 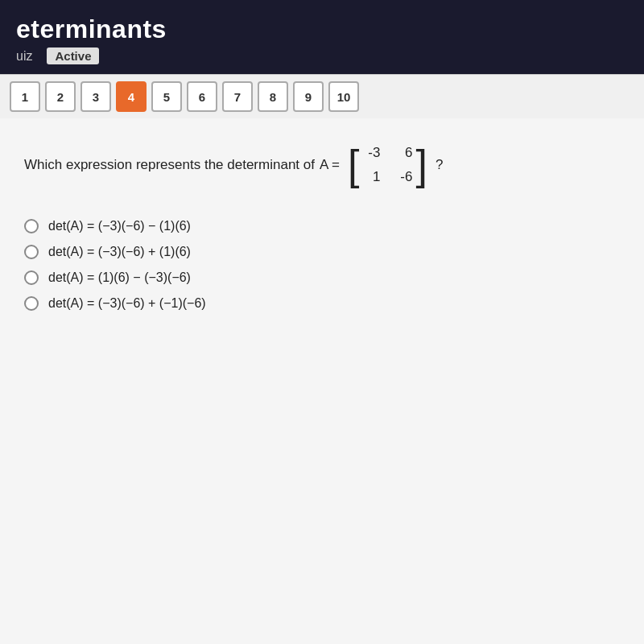 I want to click on answer-option-d: det(A) = (−3)(−6) + (−1)(−6), so click(x=322, y=303).